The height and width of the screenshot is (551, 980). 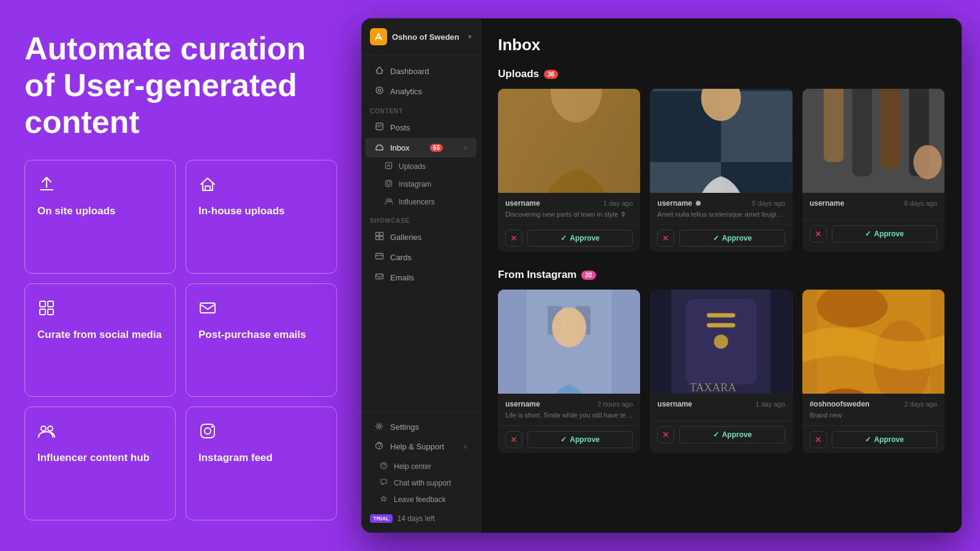 I want to click on sidebar-header: Oshno of Sweden ▾, so click(x=421, y=37).